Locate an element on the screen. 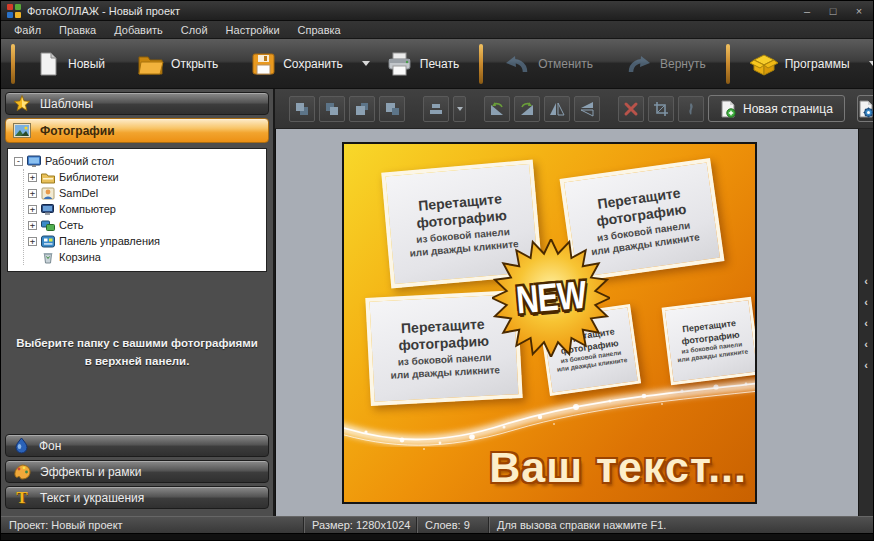 This screenshot has height=541, width=874. crop-button is located at coordinates (661, 109).